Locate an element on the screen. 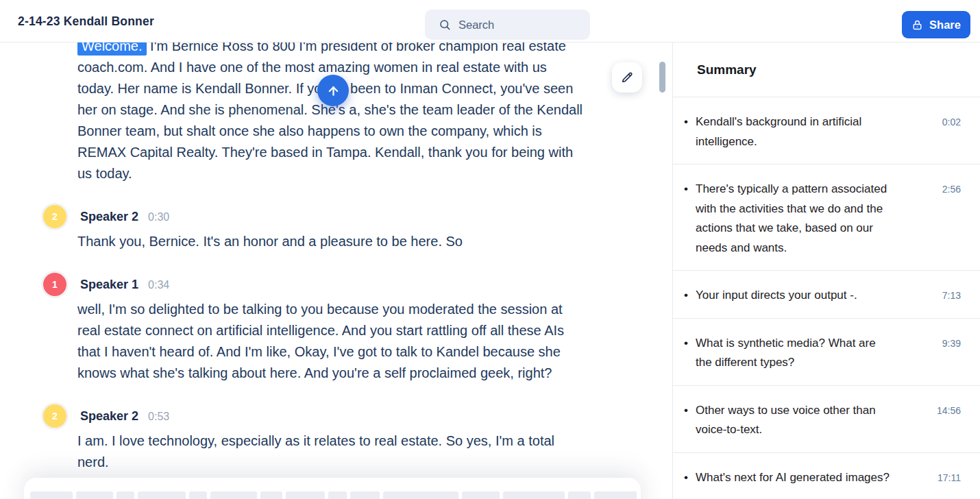  pencil-icon is located at coordinates (627, 77).